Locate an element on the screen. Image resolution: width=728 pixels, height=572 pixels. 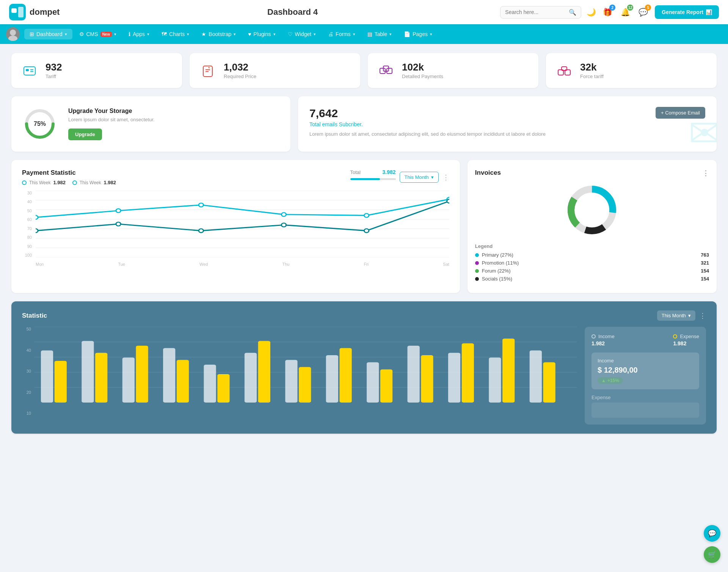
nav-item-dashboard: ⊞ Dashboard ▾ is located at coordinates (49, 34).